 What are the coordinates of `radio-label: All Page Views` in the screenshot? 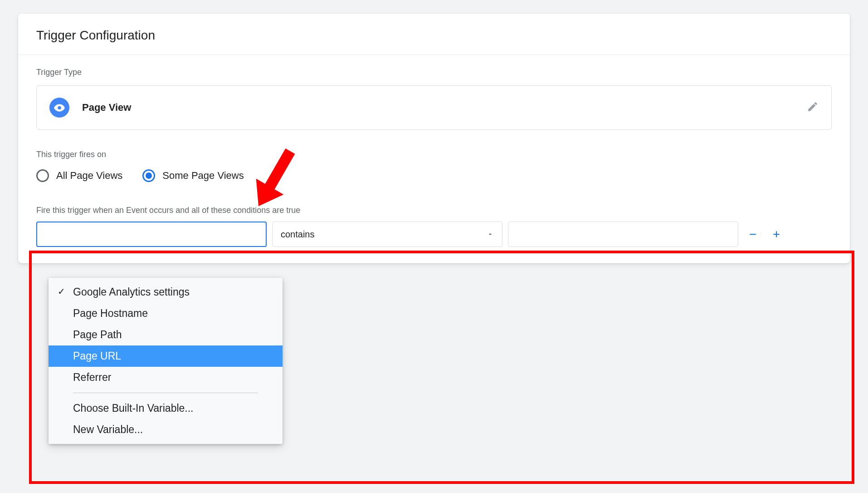 It's located at (89, 176).